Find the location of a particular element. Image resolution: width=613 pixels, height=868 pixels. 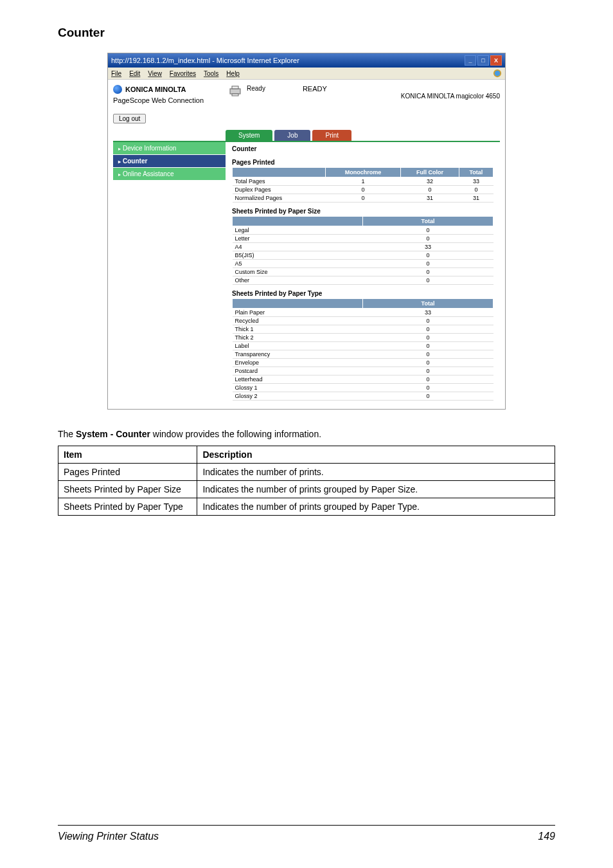

description-text: The System - Counter window provides the… is located at coordinates (306, 434).